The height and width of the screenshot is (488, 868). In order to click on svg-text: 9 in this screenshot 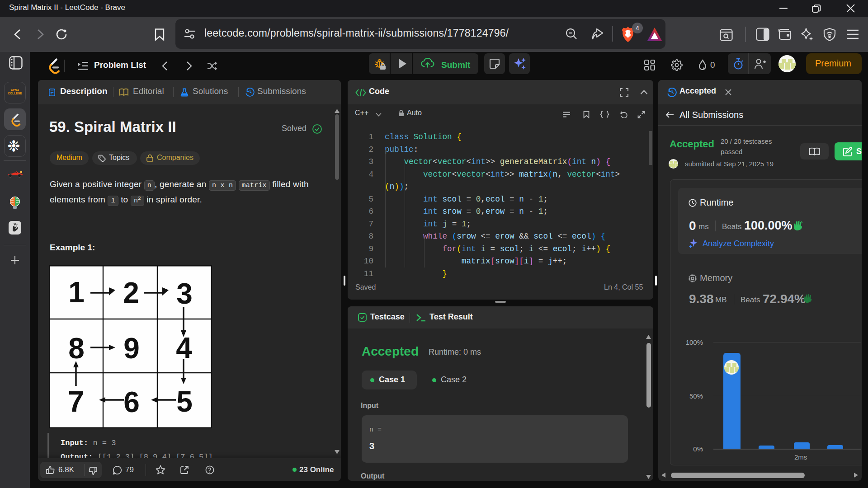, I will do `click(132, 348)`.